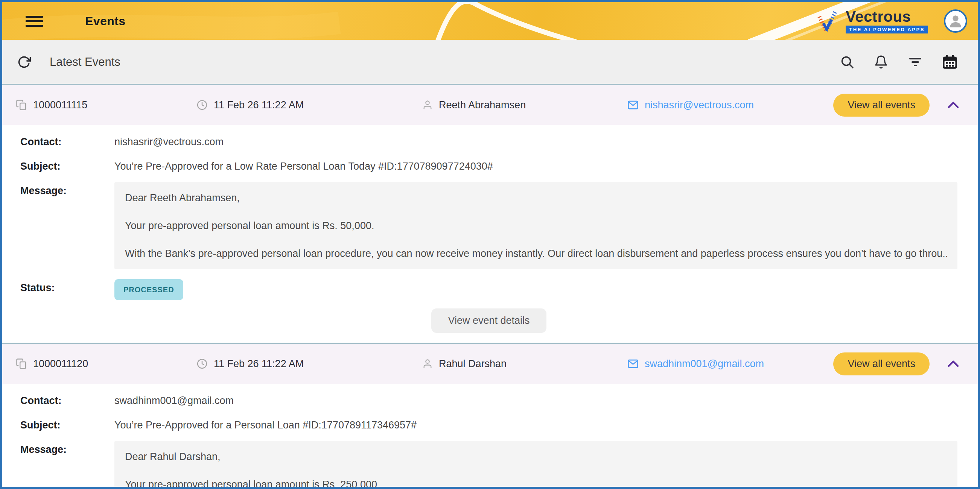 This screenshot has width=980, height=489. Describe the element at coordinates (67, 287) in the screenshot. I see `status-label: Status:` at that location.